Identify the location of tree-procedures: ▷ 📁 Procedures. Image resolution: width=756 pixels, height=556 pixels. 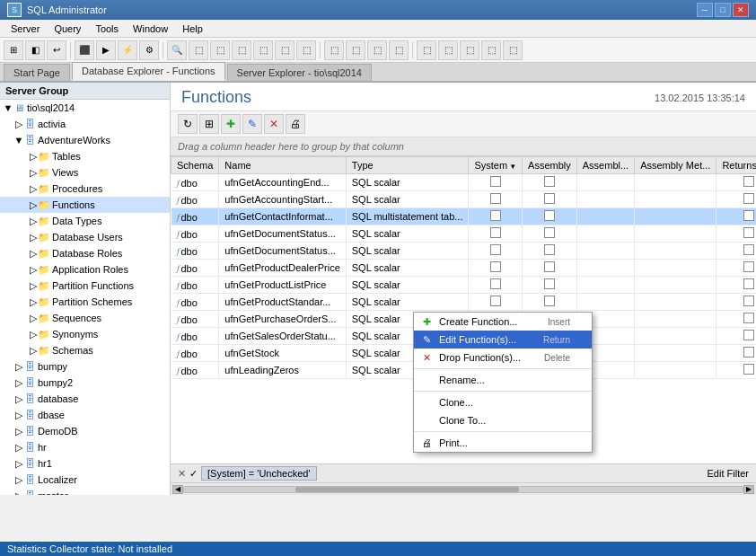
(84, 189).